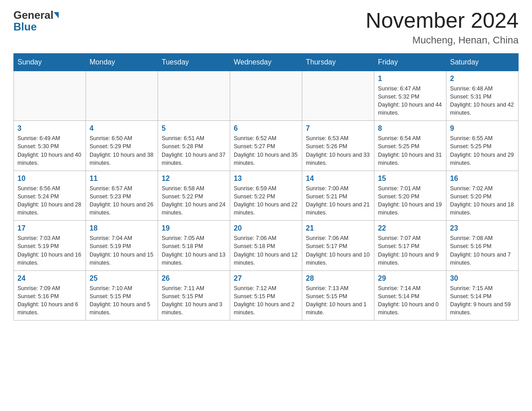 The height and width of the screenshot is (411, 532). I want to click on calendar-cell: 8Sunrise: 6:54 AMSunset: 5:25 PMDaylight…, so click(410, 146).